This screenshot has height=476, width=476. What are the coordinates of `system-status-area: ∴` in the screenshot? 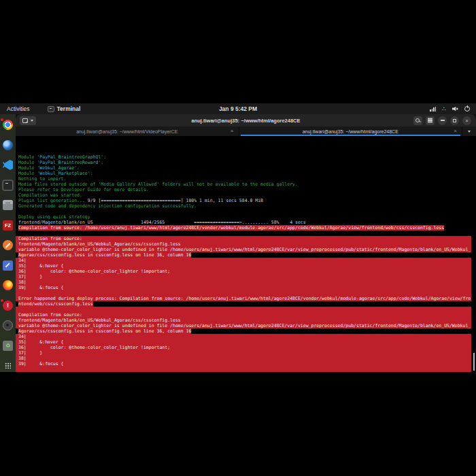 It's located at (450, 109).